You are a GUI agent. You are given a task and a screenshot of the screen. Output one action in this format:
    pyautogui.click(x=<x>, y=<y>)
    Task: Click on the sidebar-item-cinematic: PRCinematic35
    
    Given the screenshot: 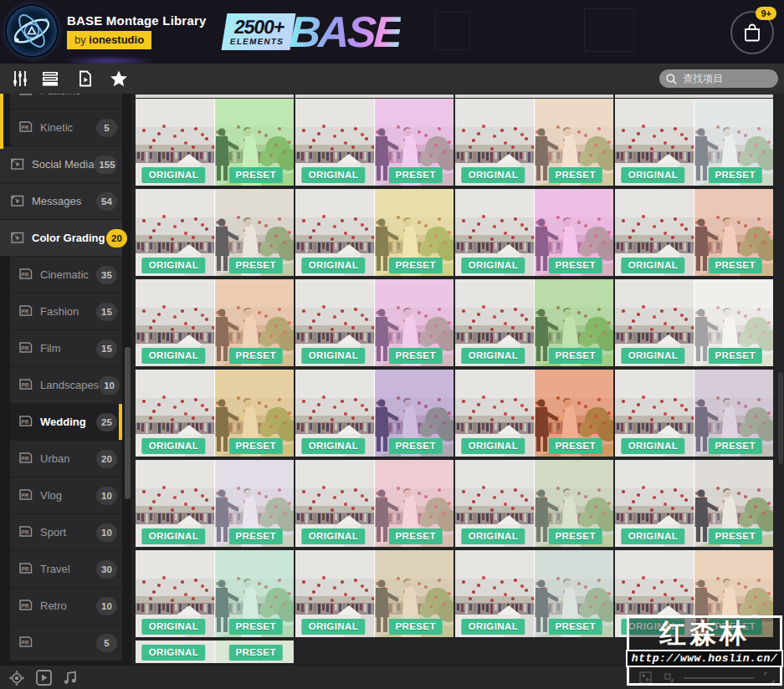 What is the action you would take?
    pyautogui.click(x=66, y=275)
    